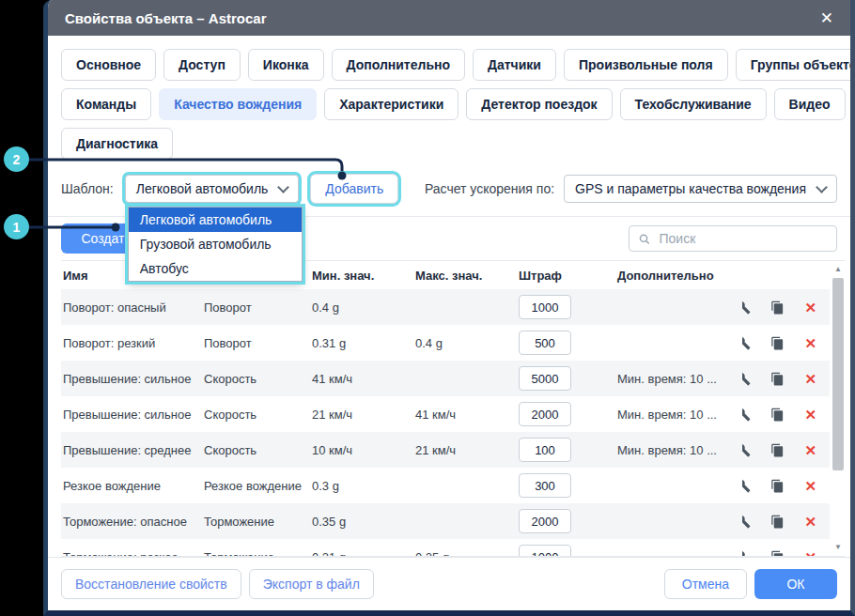 The width and height of the screenshot is (855, 616). What do you see at coordinates (151, 584) in the screenshot?
I see `restore-properties-button: Восстановление свойств` at bounding box center [151, 584].